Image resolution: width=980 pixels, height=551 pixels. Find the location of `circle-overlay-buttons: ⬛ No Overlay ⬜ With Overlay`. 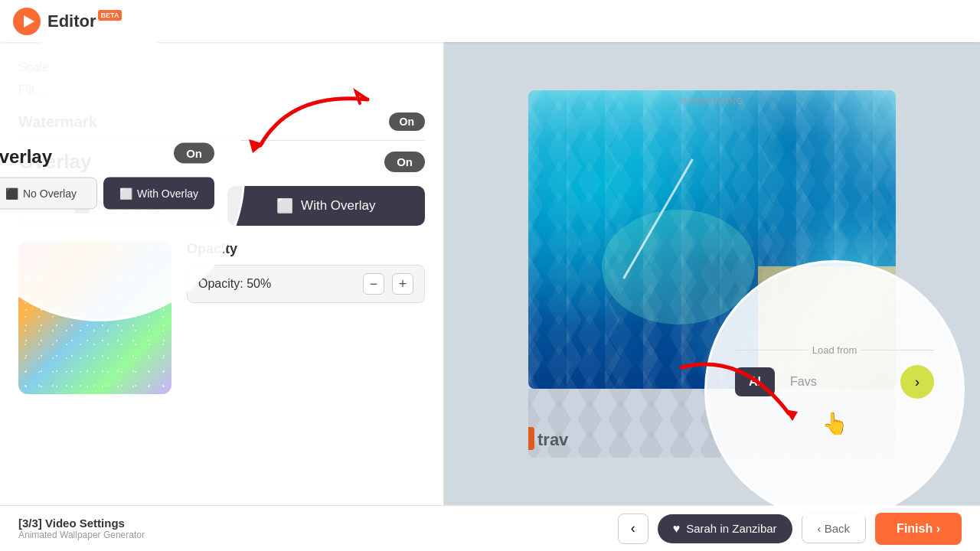

circle-overlay-buttons: ⬛ No Overlay ⬜ With Overlay is located at coordinates (107, 194).